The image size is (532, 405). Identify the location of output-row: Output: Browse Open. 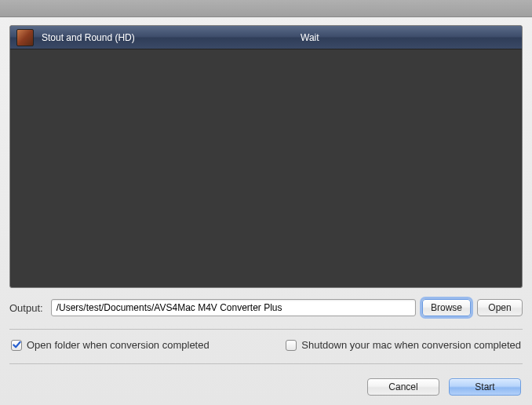
(266, 308).